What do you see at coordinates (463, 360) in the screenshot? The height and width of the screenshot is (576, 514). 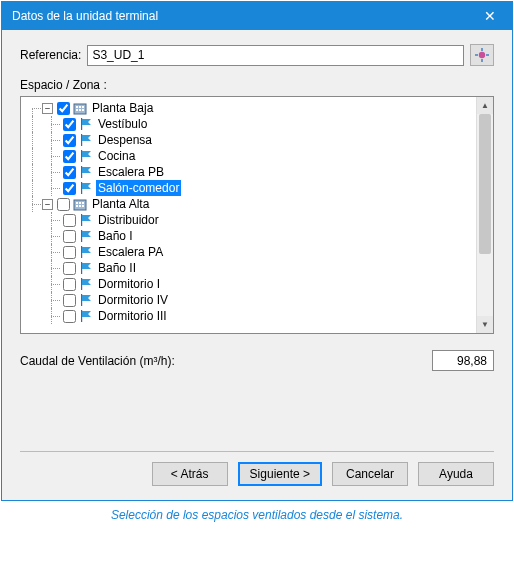 I see `ventilation-input` at bounding box center [463, 360].